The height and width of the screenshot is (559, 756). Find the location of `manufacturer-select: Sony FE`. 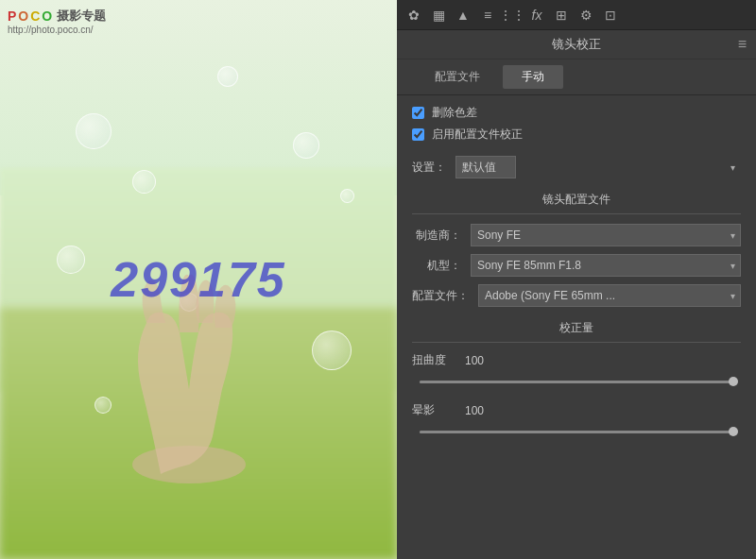

manufacturer-select: Sony FE is located at coordinates (606, 235).